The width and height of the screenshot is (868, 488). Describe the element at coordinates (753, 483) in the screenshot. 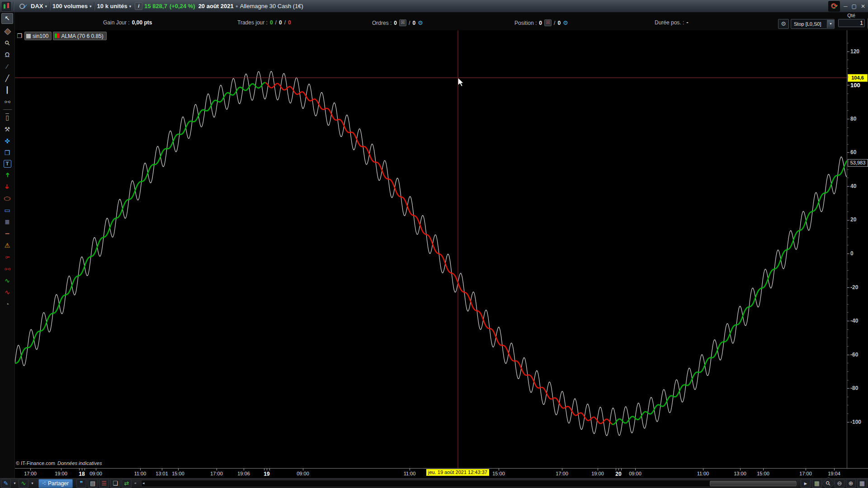

I see `scrollbar-thumb` at that location.